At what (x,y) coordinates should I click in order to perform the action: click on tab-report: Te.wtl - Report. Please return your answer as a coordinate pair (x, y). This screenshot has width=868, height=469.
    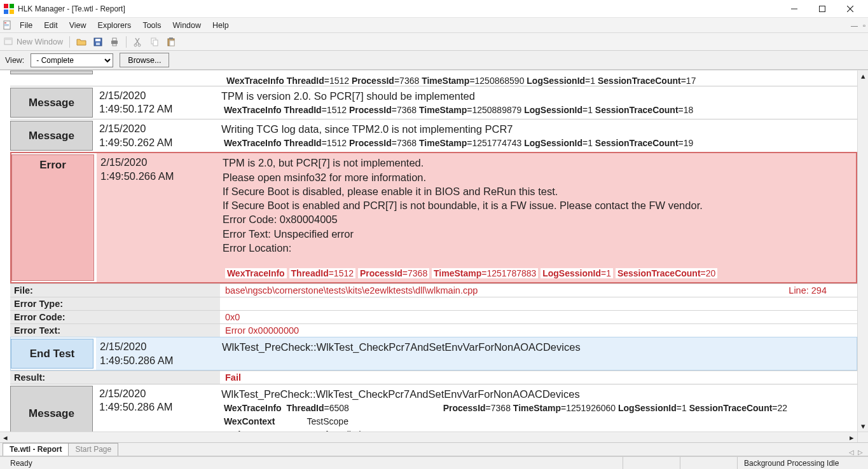
    Looking at the image, I should click on (36, 449).